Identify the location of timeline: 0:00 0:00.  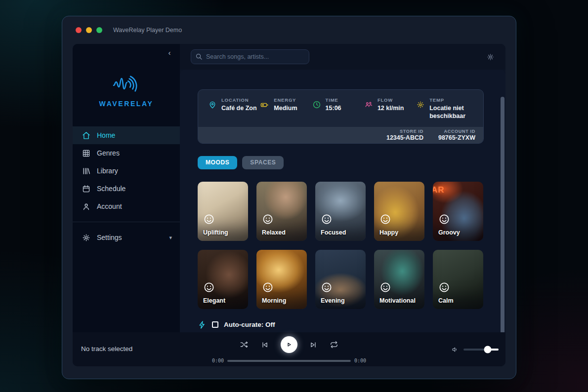
(289, 360).